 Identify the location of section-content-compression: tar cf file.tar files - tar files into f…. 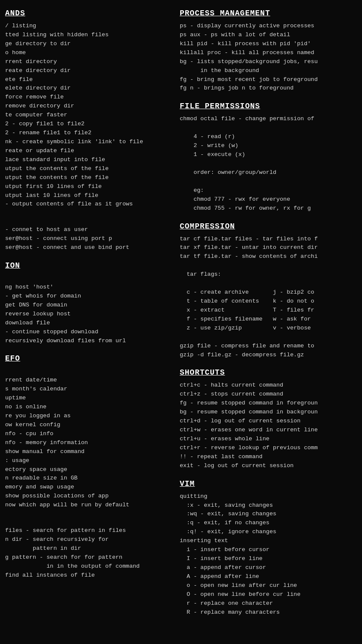
(268, 297).